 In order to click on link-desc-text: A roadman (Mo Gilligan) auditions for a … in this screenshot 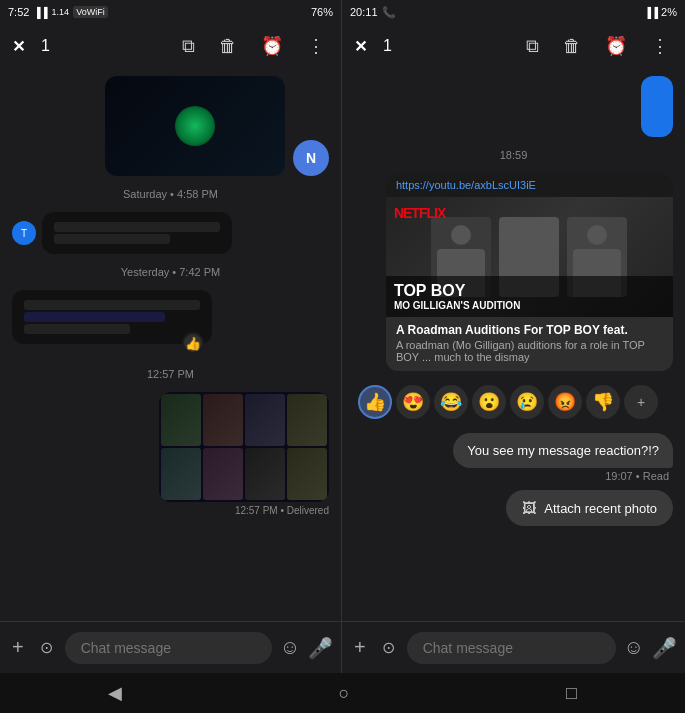, I will do `click(530, 355)`.